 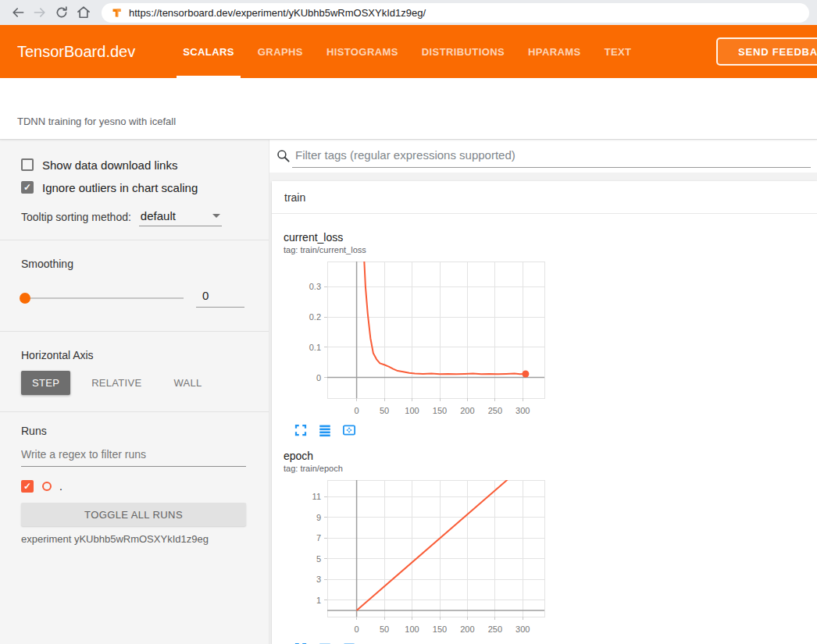 What do you see at coordinates (133, 264) in the screenshot?
I see `smoothing-label: Smoothing` at bounding box center [133, 264].